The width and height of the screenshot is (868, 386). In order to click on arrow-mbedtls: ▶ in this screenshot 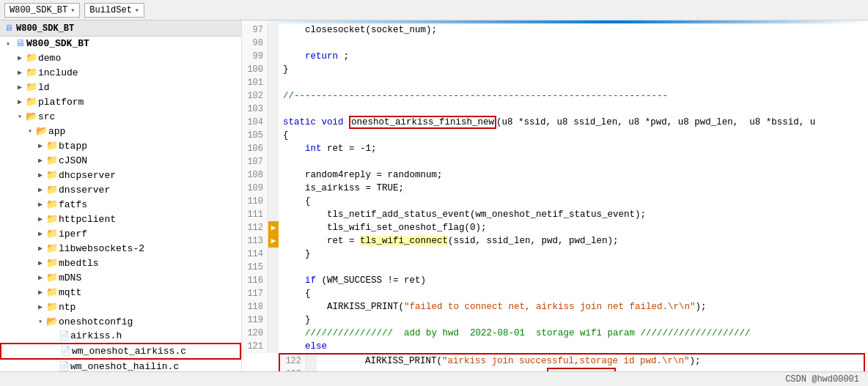, I will do `click(40, 263)`.